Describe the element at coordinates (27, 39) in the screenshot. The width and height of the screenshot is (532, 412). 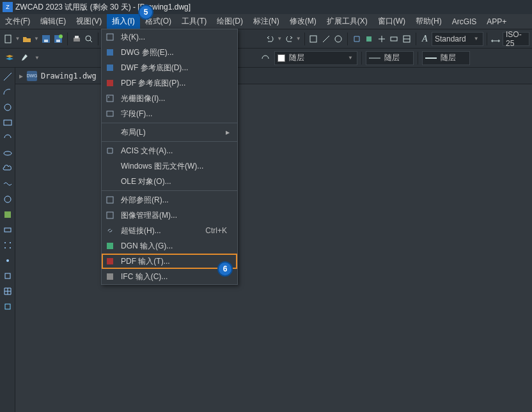
I see `open-file-button` at that location.